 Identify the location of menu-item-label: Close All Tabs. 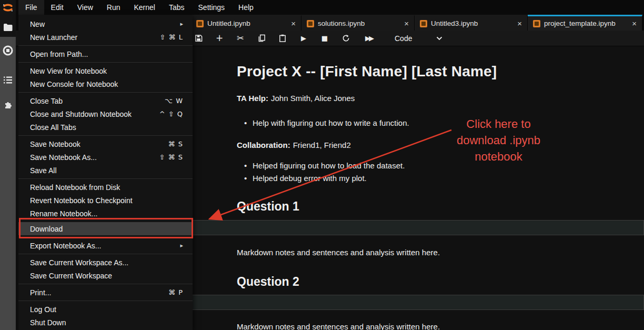
(106, 127).